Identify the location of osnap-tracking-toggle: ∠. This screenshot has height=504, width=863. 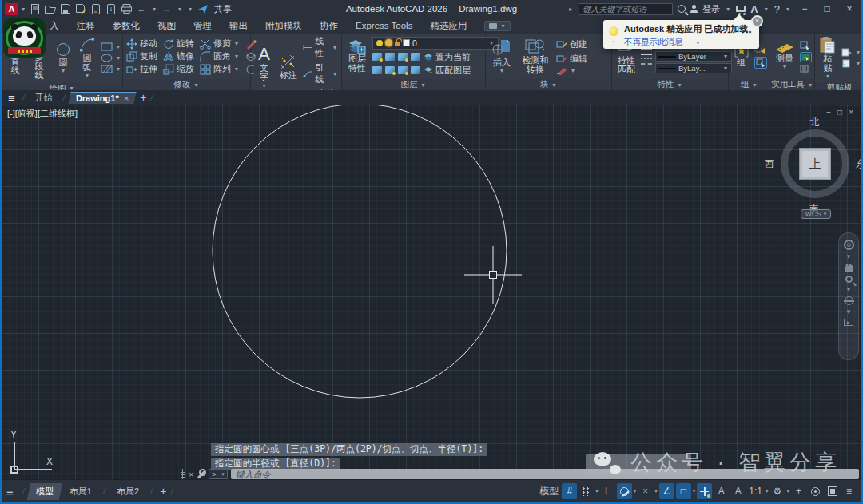
(666, 491).